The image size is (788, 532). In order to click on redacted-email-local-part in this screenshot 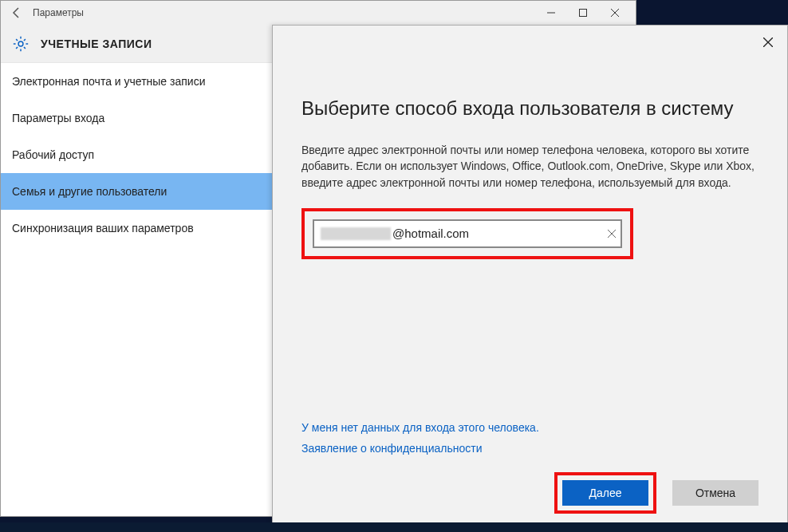, I will do `click(356, 234)`.